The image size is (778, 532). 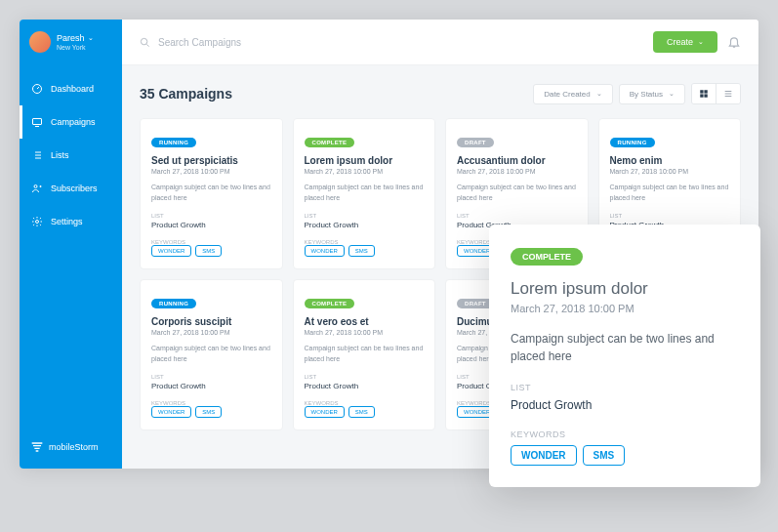 What do you see at coordinates (625, 348) in the screenshot?
I see `detail-description: Campaign subject can be two lines and pl…` at bounding box center [625, 348].